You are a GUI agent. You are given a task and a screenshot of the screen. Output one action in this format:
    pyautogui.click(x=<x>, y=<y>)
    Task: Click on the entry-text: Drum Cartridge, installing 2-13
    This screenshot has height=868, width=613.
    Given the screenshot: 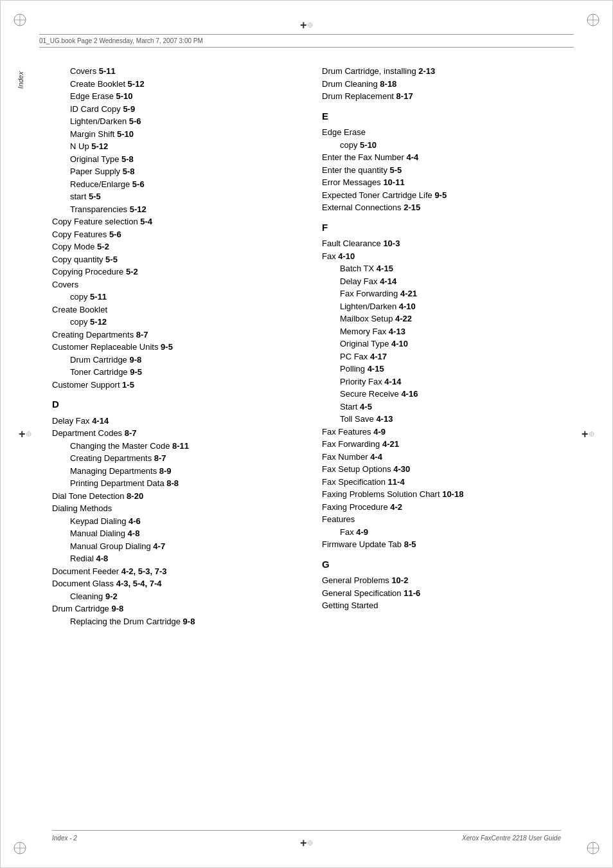 What is the action you would take?
    pyautogui.click(x=441, y=71)
    